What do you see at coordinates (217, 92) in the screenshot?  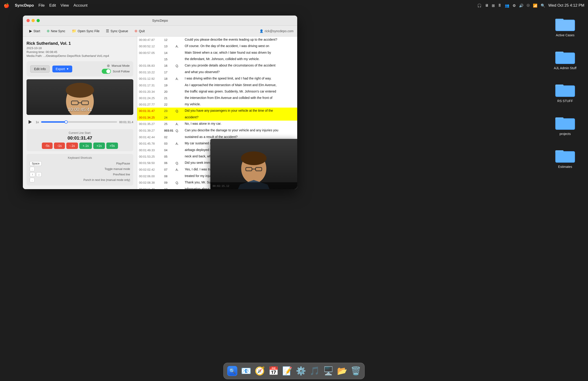 I see `table-row: 00:01:20.3420the traffic signal was gree…` at bounding box center [217, 92].